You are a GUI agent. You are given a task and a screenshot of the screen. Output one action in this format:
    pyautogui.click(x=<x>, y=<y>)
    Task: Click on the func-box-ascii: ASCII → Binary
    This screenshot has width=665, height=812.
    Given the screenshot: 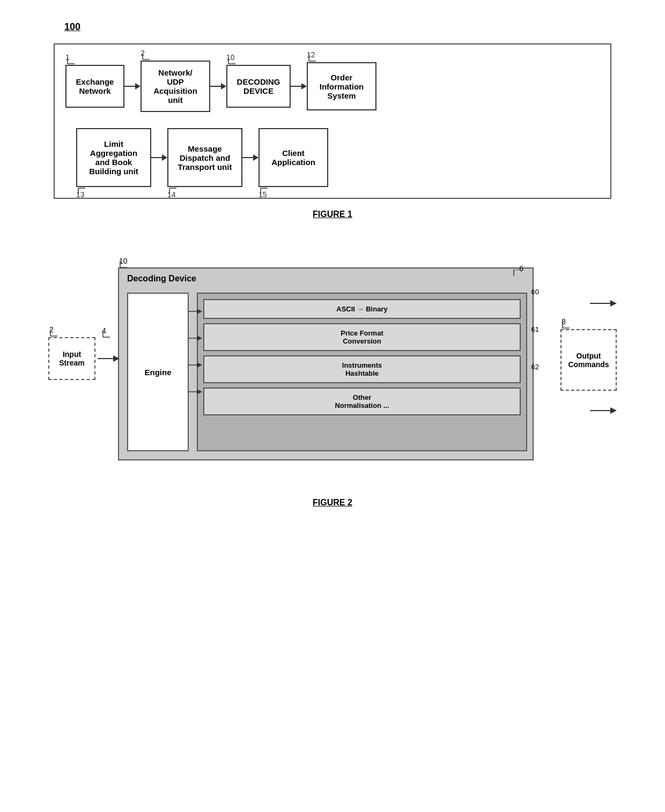 What is the action you would take?
    pyautogui.click(x=362, y=309)
    